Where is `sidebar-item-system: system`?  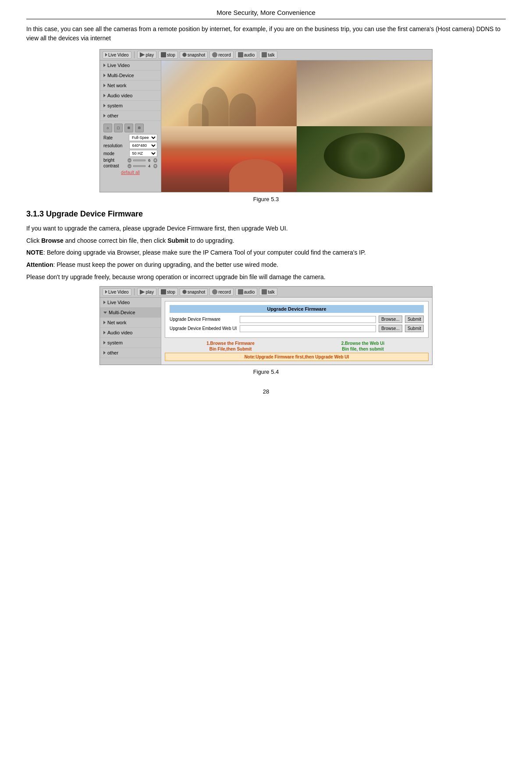
sidebar-item-system: system is located at coordinates (131, 106).